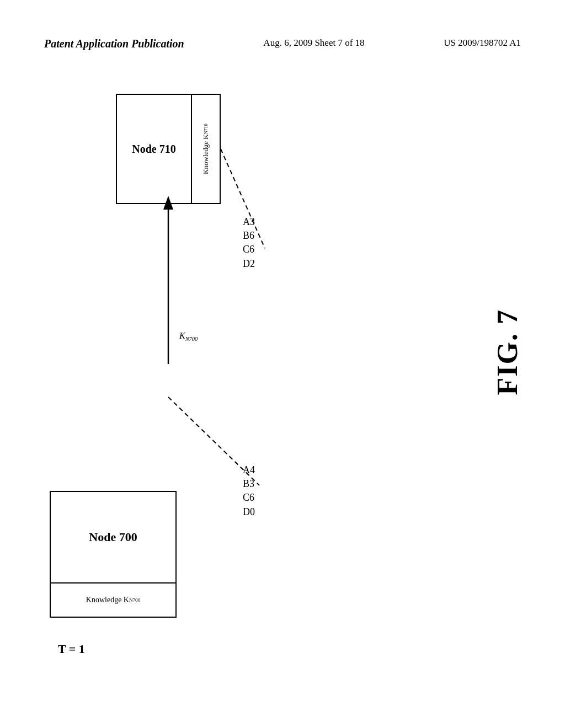  I want to click on node-710-box: Node 710 Knowledge KN710, so click(168, 149).